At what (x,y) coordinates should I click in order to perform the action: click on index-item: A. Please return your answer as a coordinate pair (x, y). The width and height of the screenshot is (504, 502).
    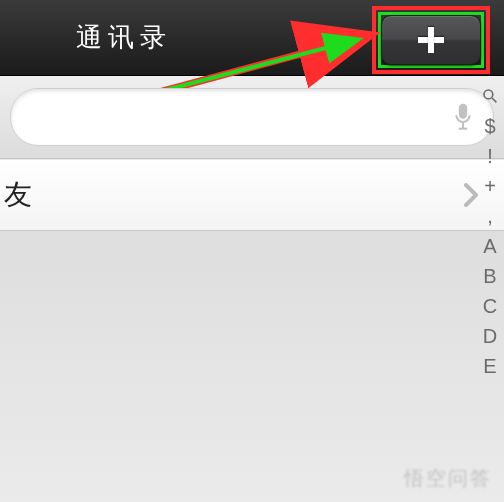
    Looking at the image, I should click on (490, 246).